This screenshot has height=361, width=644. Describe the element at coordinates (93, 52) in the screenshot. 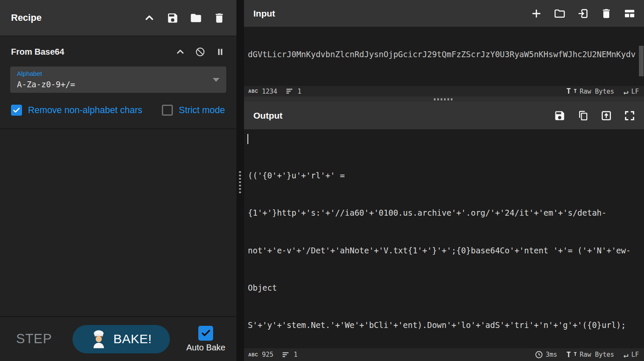

I see `operation-title: From Base64` at that location.